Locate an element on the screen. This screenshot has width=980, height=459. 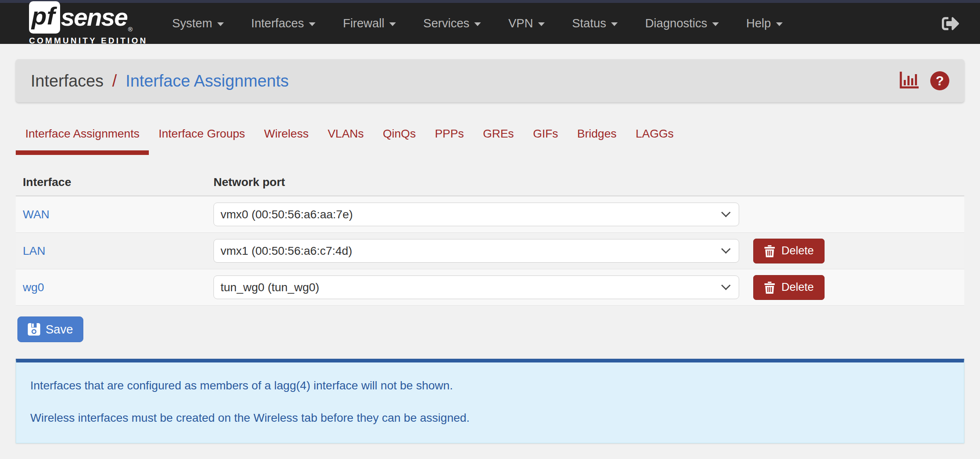
nav-menu-item-firewall: Firewall is located at coordinates (369, 23).